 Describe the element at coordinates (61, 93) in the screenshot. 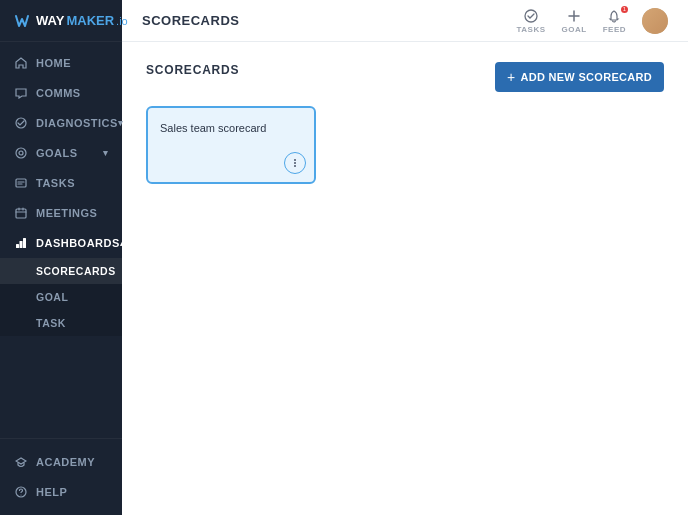

I see `sidebar-item-comms: COMMS` at that location.